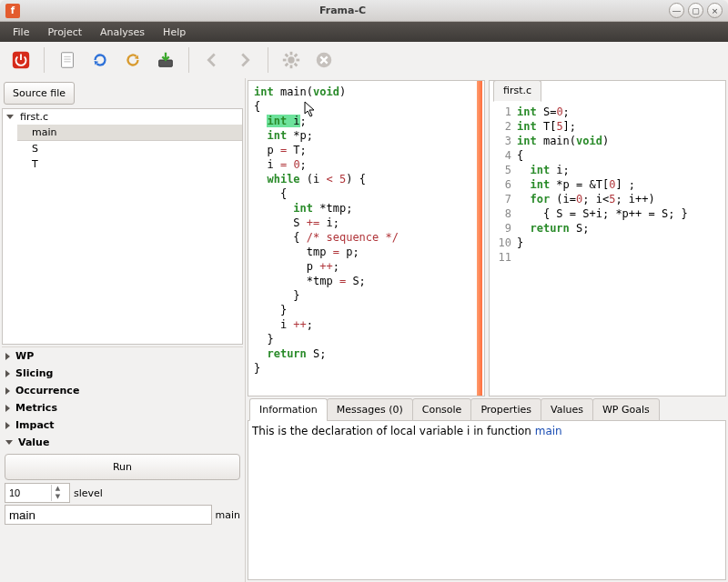  Describe the element at coordinates (13, 11) in the screenshot. I see `app-icon: f` at that location.